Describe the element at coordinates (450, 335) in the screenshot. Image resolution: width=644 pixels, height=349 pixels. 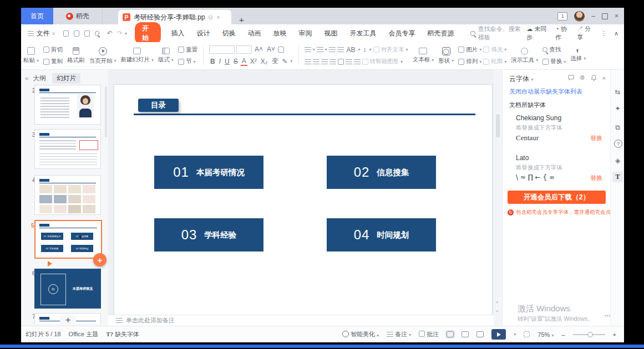
I see `normal-view-button` at that location.